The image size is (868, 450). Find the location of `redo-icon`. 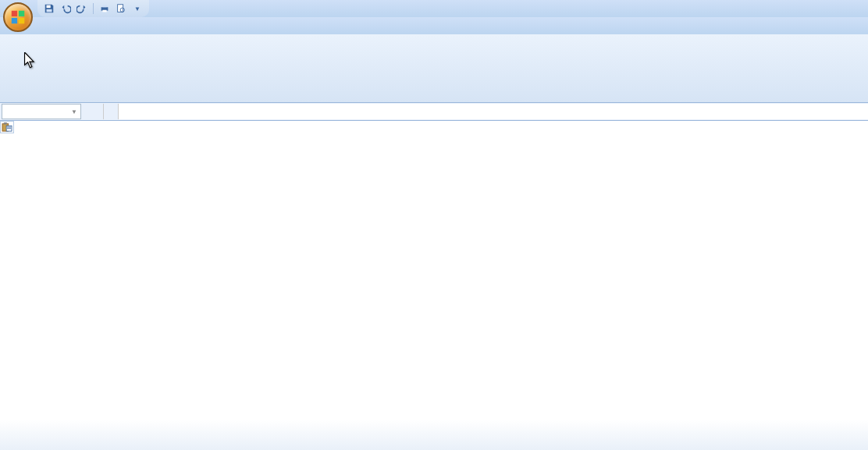

redo-icon is located at coordinates (82, 9).